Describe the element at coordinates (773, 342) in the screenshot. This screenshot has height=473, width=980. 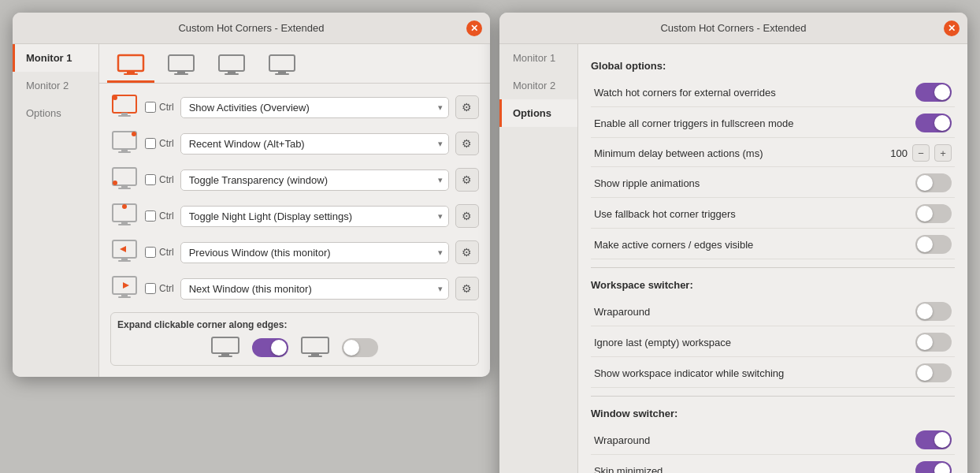
I see `option-ignore-last: Ignore last (empty) workspace` at that location.